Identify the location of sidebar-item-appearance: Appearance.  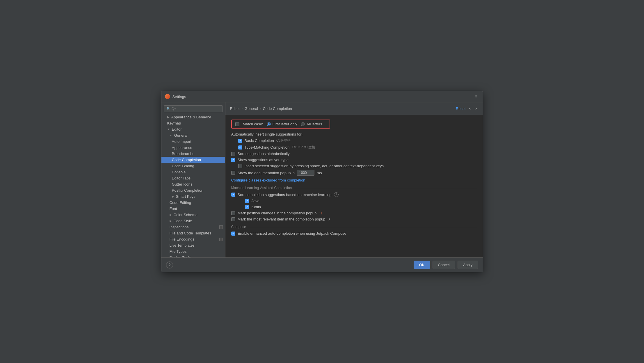
(193, 148).